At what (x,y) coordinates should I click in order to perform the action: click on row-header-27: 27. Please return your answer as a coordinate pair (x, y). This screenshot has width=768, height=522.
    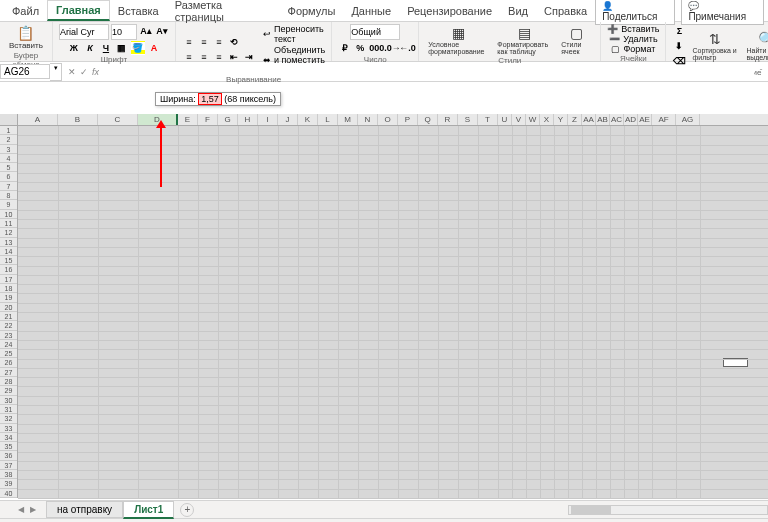
    Looking at the image, I should click on (8, 372).